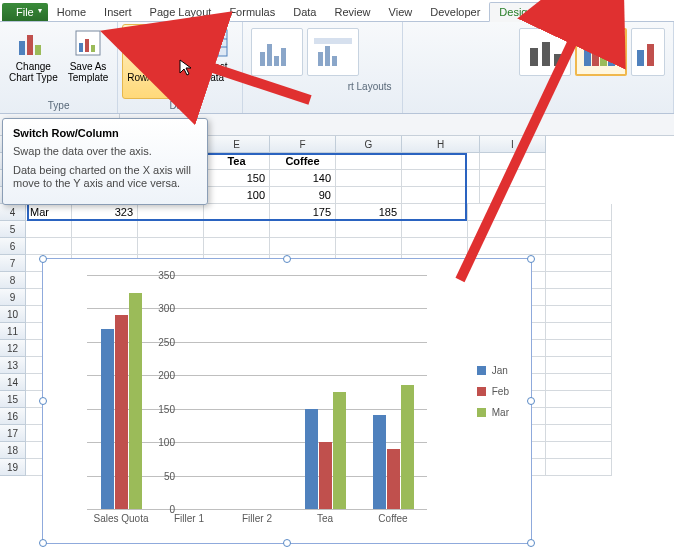  What do you see at coordinates (369, 196) in the screenshot?
I see `cell-G3` at bounding box center [369, 196].